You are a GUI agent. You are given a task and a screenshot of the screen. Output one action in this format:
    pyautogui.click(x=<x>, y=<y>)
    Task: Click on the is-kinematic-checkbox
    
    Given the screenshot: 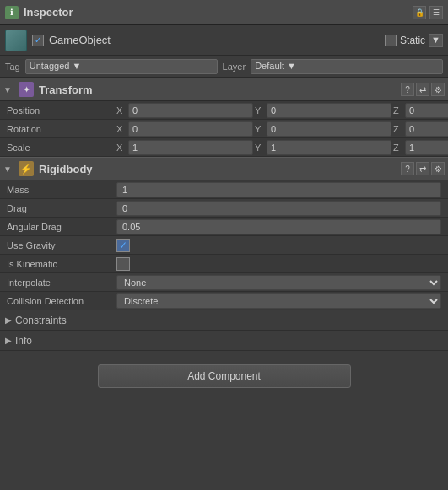 What is the action you would take?
    pyautogui.click(x=123, y=264)
    